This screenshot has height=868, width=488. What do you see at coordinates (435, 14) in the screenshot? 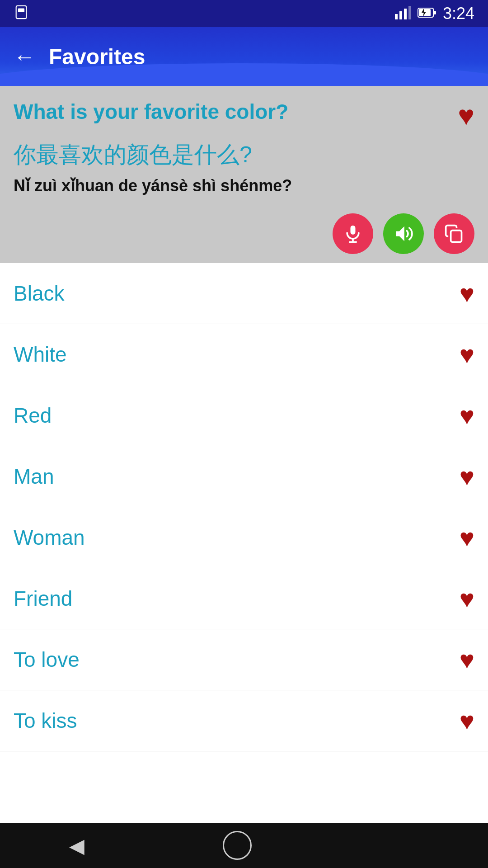
I see `status-bar-right: 3:24` at bounding box center [435, 14].